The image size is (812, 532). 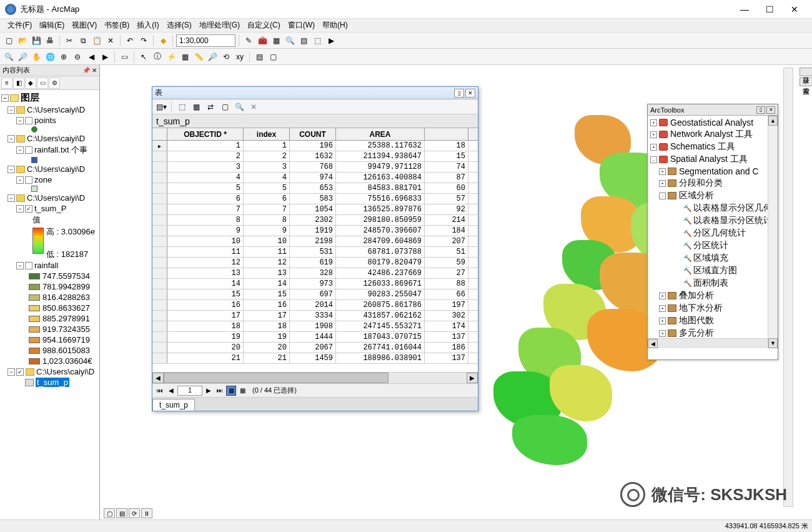 I want to click on toc-item: −rainfall, so click(x=50, y=265).